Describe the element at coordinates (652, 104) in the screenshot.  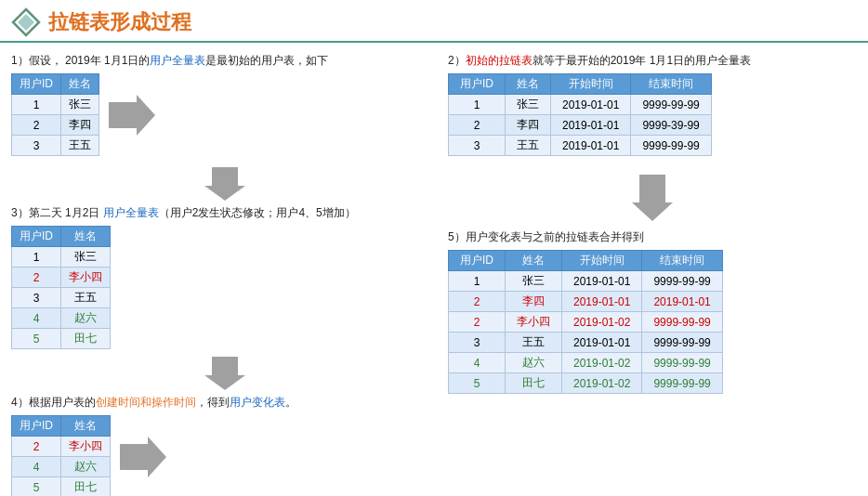
I see `section-2: 2）初始的拉链表就等于最开始的2019年 1月1日的用户全量表 用户ID 姓名 …` at that location.